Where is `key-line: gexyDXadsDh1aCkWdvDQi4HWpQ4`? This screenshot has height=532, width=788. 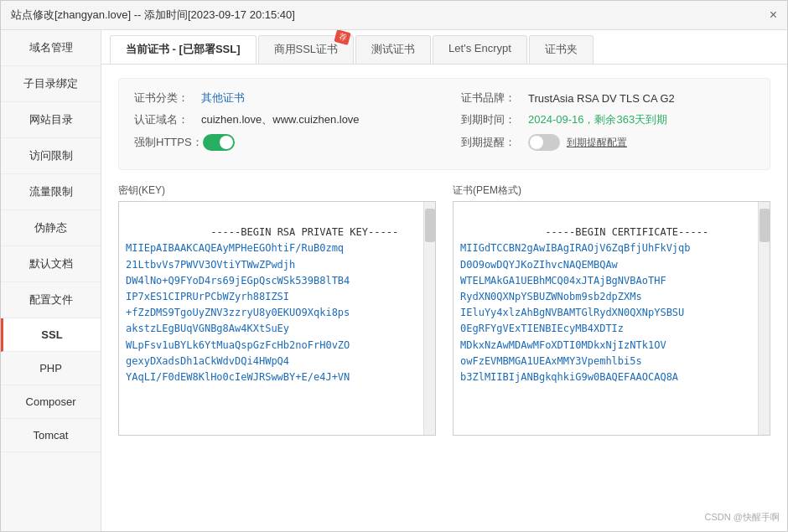 key-line: gexyDXadsDh1aCkWdvDQi4HWpQ4 is located at coordinates (208, 361).